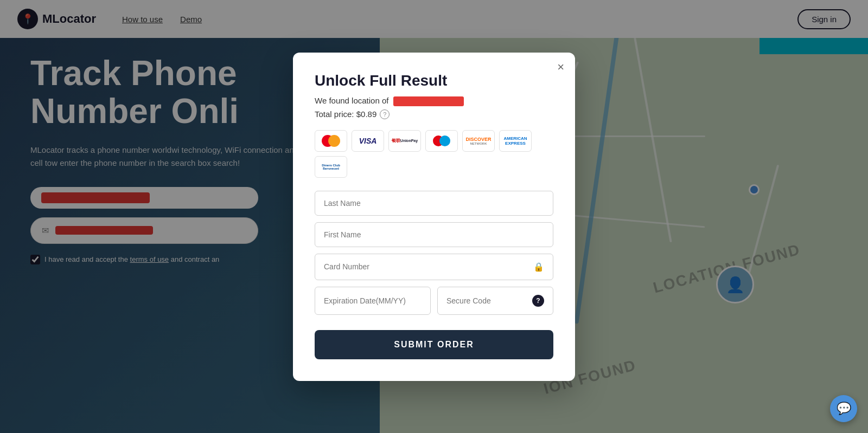  I want to click on amex-logo: AMERICAN EXPRESS, so click(515, 141).